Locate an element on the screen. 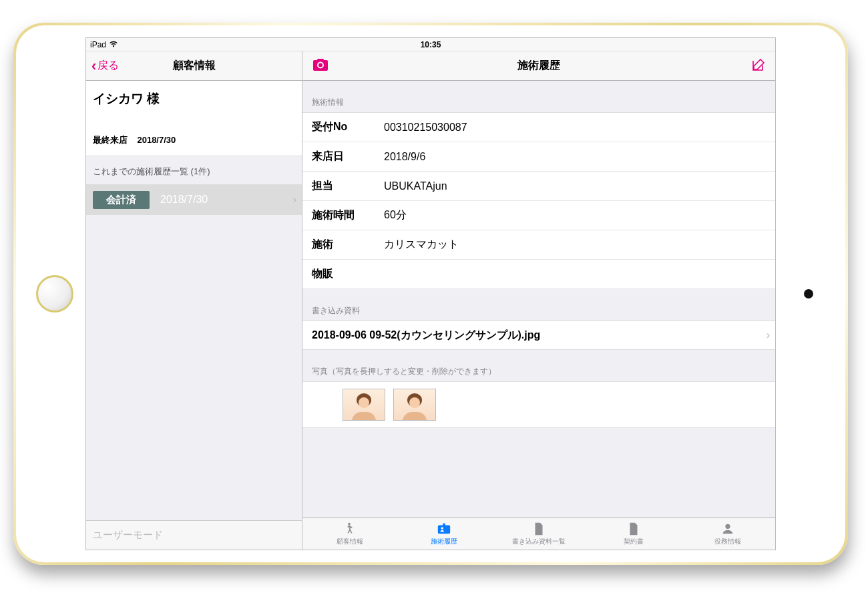 This screenshot has height=601, width=868. row-goods: 物販 is located at coordinates (539, 274).